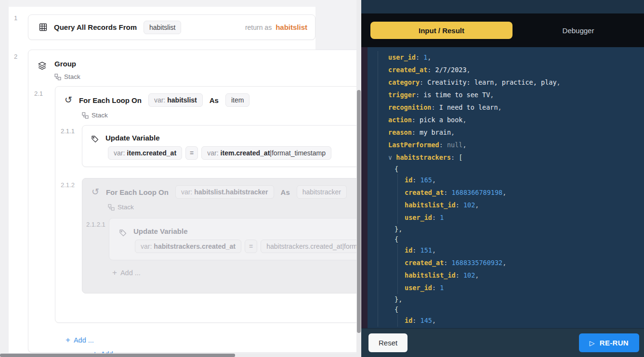  Describe the element at coordinates (285, 192) in the screenshot. I see `disabled-as-label: As` at that location.